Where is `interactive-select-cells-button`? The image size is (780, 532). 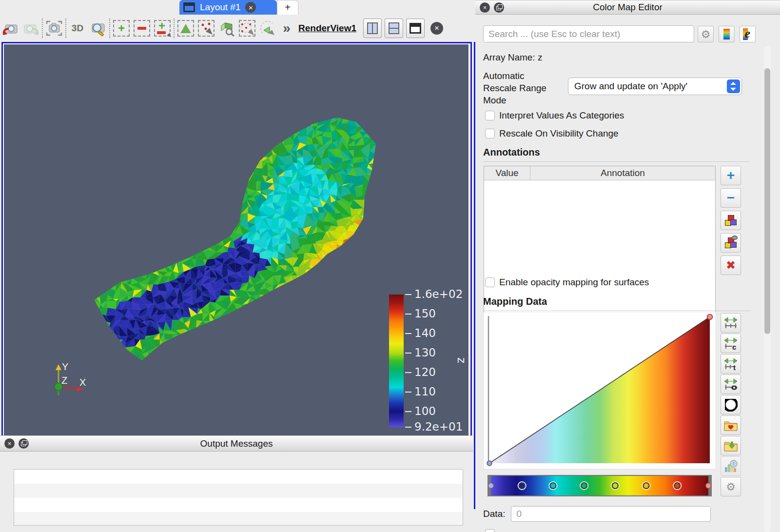
interactive-select-cells-button is located at coordinates (268, 28).